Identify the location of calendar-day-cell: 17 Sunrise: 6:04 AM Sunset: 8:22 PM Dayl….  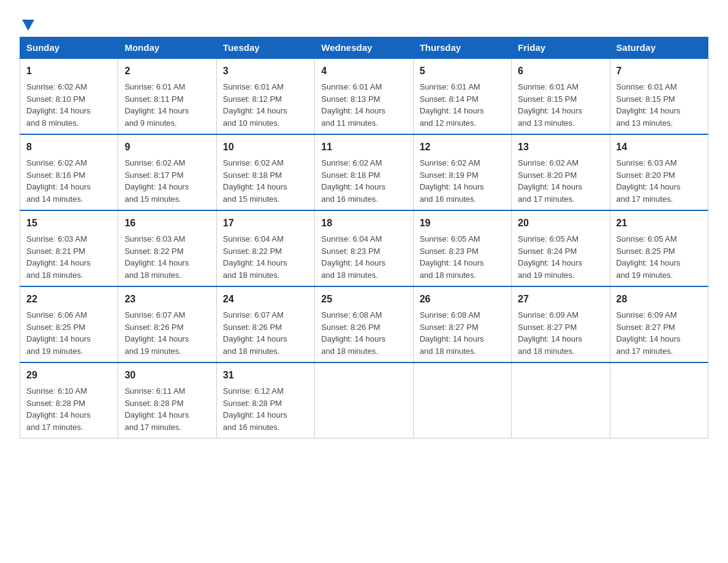
(265, 248).